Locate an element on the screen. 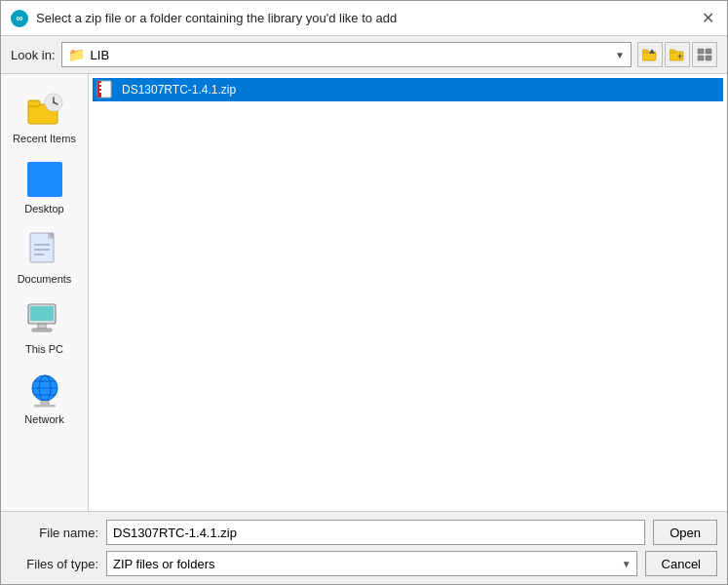 The image size is (728, 585). close-button: ✕ is located at coordinates (708, 19).